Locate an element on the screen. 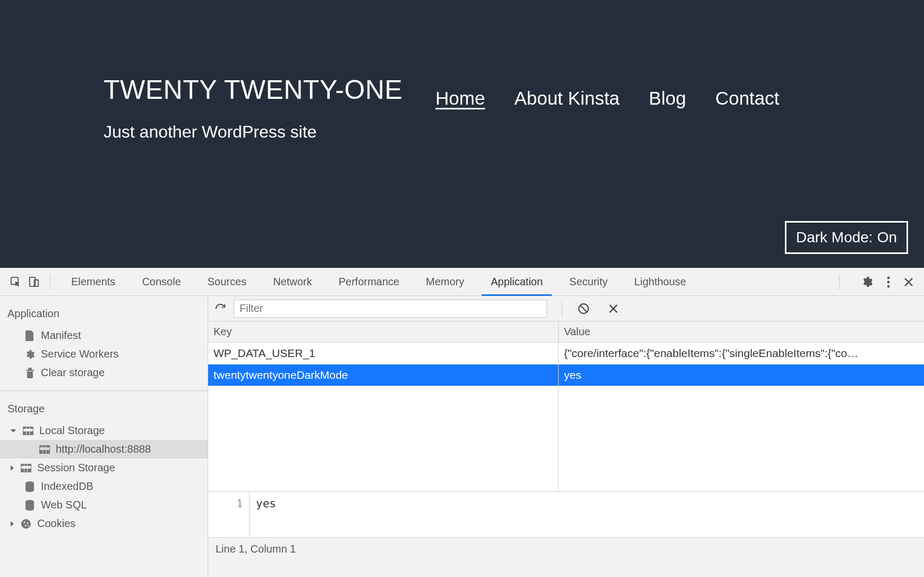  sidebar-item-websql: Web SQL is located at coordinates (104, 505).